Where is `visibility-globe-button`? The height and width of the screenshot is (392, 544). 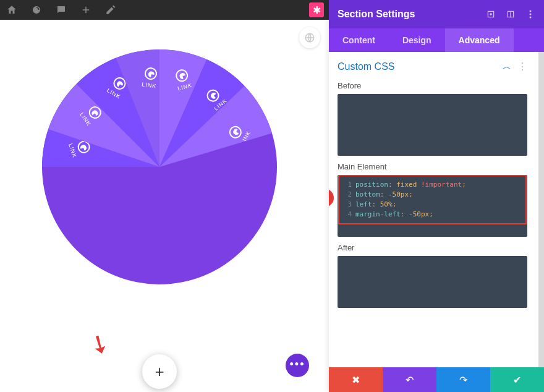
visibility-globe-button is located at coordinates (310, 38).